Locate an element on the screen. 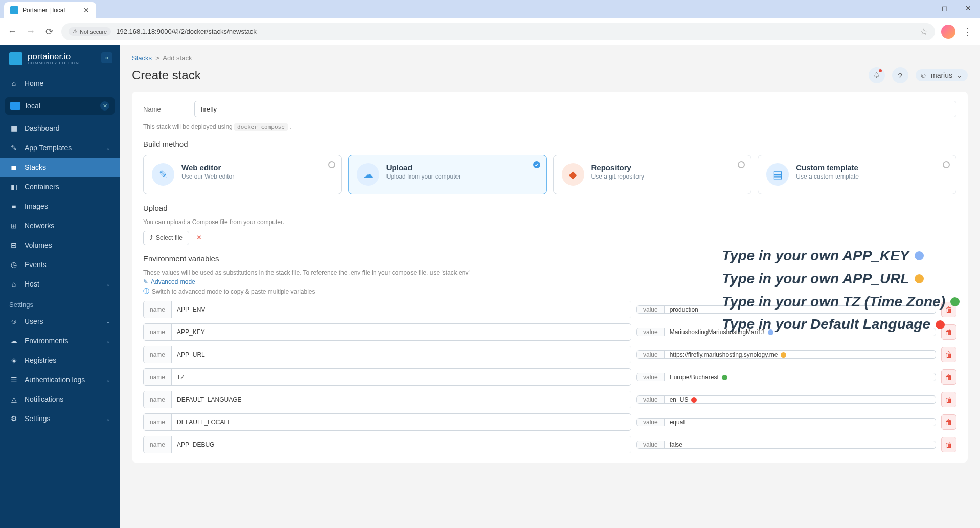 The height and width of the screenshot is (528, 980). browser-chrome: Portainer | local ✕ — ◻ ✕ ← → ⟳ ⚠ Not se… is located at coordinates (490, 23).